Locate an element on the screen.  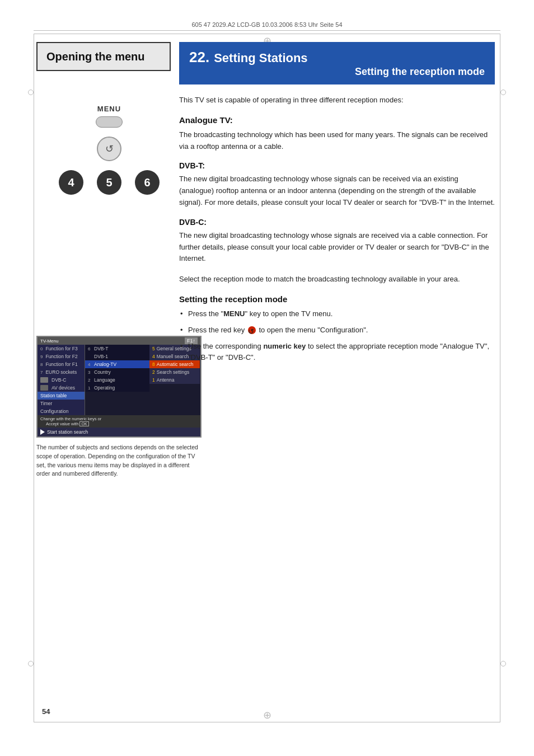
analogue-tv-section: Analogue TV: The broadcasting technology… is located at coordinates (337, 134).